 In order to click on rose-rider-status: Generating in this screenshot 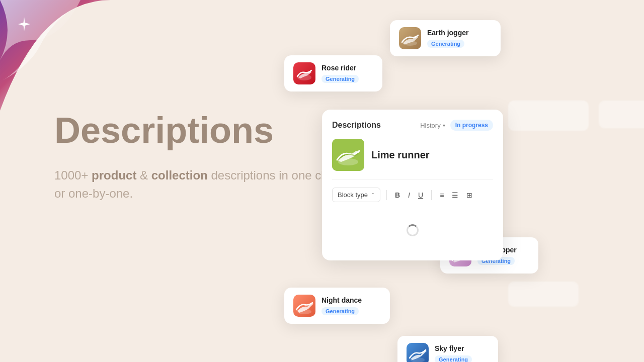, I will do `click(340, 79)`.